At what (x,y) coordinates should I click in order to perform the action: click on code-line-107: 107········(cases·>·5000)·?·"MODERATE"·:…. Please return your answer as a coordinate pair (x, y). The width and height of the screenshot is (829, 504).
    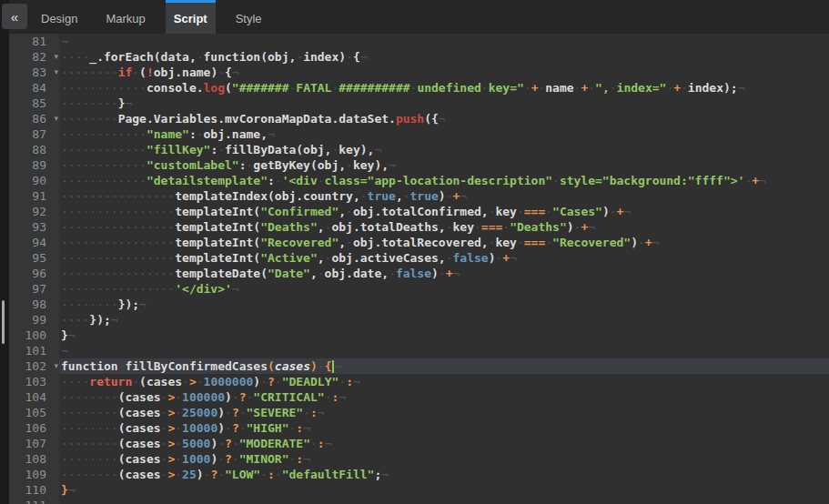
    Looking at the image, I should click on (419, 444).